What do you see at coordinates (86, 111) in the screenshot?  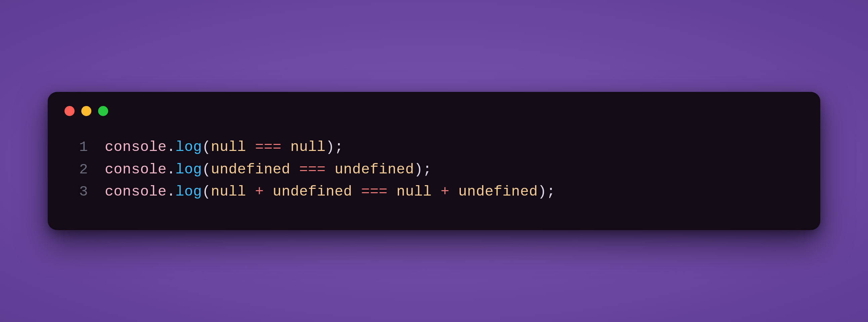 I see `minimize-icon` at bounding box center [86, 111].